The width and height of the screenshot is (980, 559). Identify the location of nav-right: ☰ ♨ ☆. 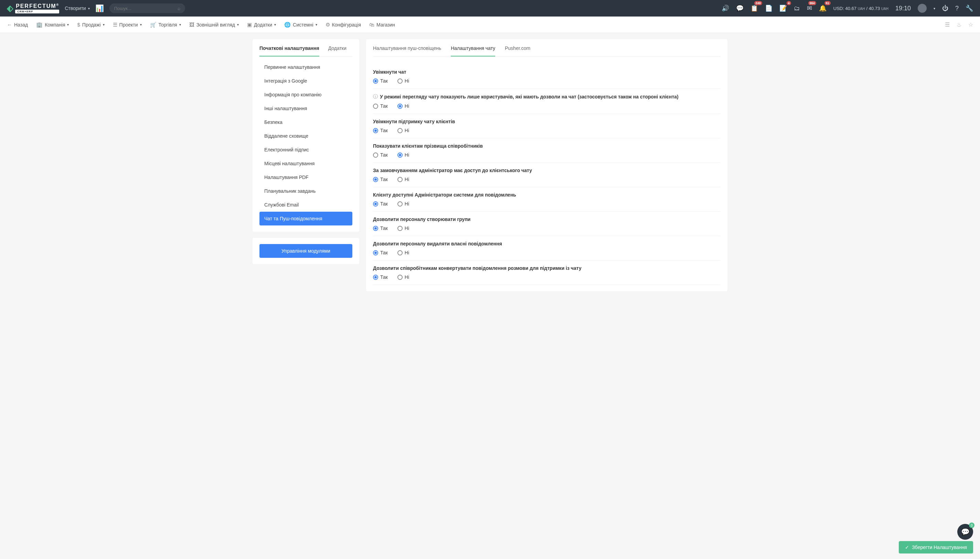
(959, 25).